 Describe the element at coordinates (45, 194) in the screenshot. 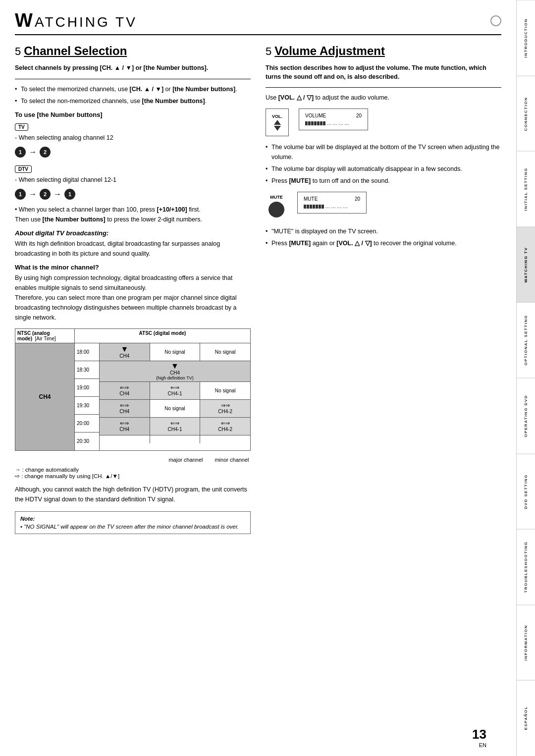

I see `d-num-2: 2` at that location.